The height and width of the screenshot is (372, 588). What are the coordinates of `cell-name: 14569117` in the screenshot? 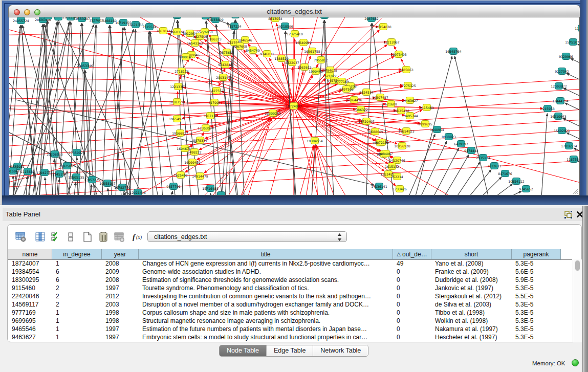 It's located at (30, 304).